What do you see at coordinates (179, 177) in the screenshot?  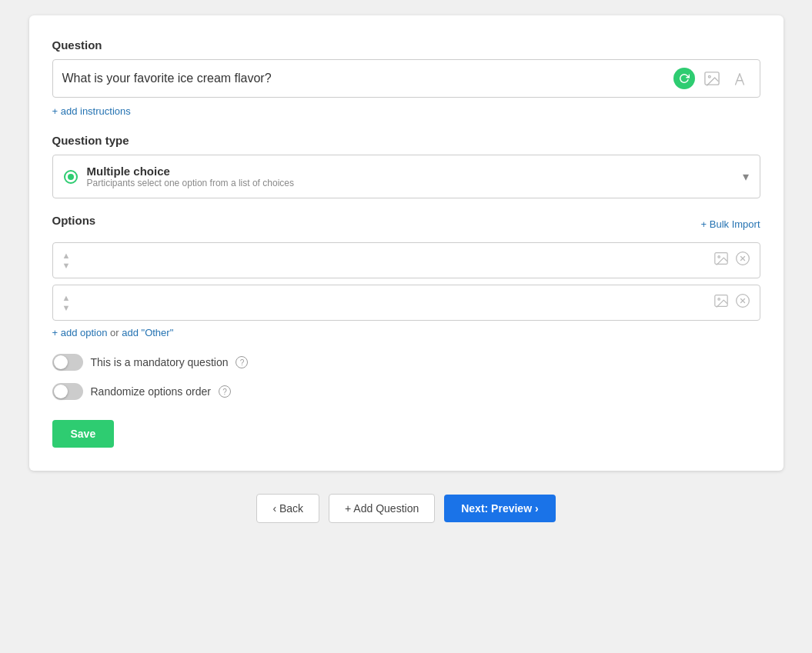 I see `qt-left: Multiple choice Participants select one …` at bounding box center [179, 177].